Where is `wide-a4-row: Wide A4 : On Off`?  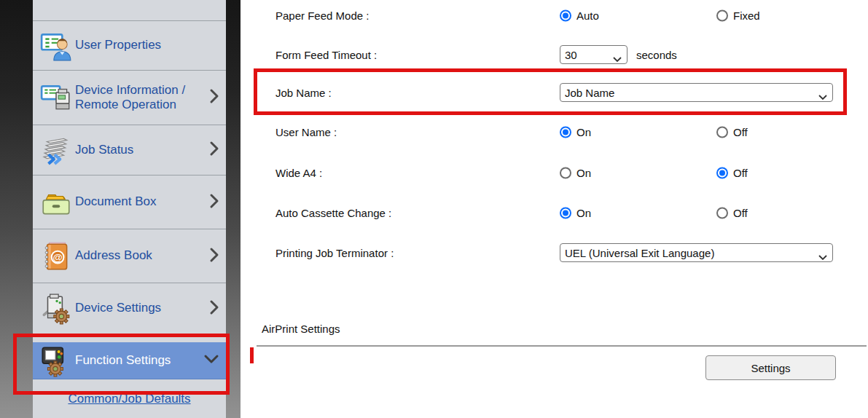
wide-a4-row: Wide A4 : On Off is located at coordinates (554, 173).